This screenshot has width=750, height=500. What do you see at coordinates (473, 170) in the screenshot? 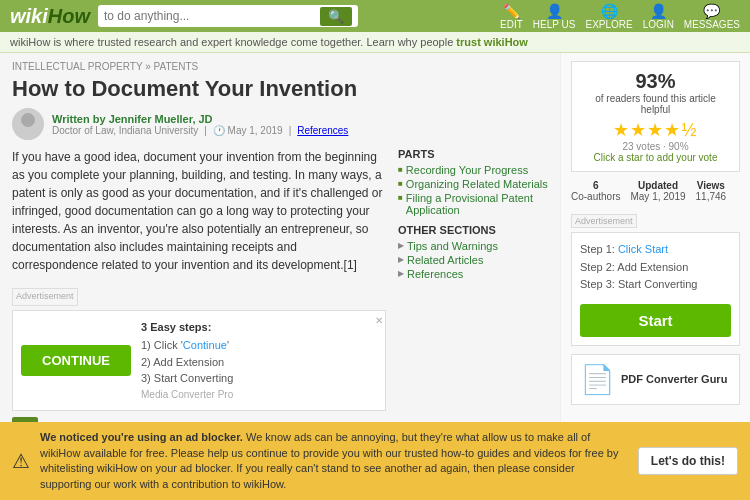
I see `part-item-1: Recording Your Progress` at bounding box center [473, 170].